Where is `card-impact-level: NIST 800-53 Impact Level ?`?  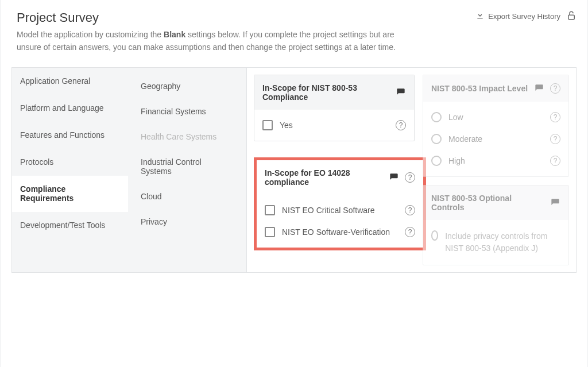
card-impact-level: NIST 800-53 Impact Level ? is located at coordinates (496, 126).